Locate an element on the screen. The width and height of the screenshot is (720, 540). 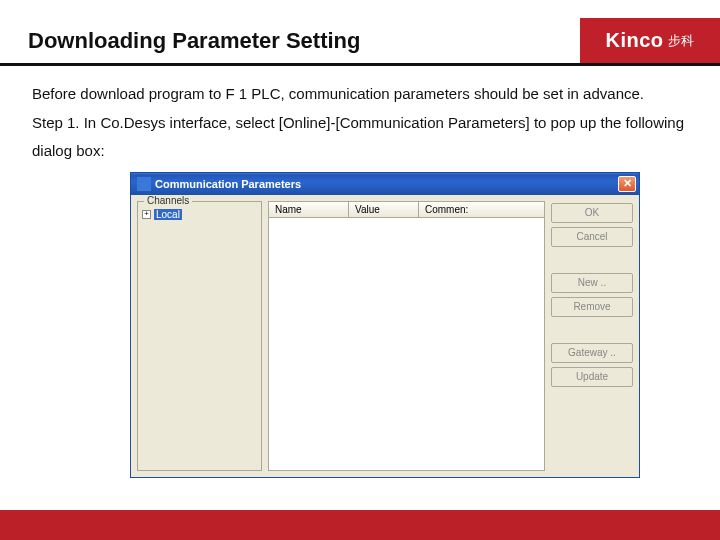
intro-paragraph-1: Before download program to F 1 PLC, comm… is located at coordinates (360, 94).